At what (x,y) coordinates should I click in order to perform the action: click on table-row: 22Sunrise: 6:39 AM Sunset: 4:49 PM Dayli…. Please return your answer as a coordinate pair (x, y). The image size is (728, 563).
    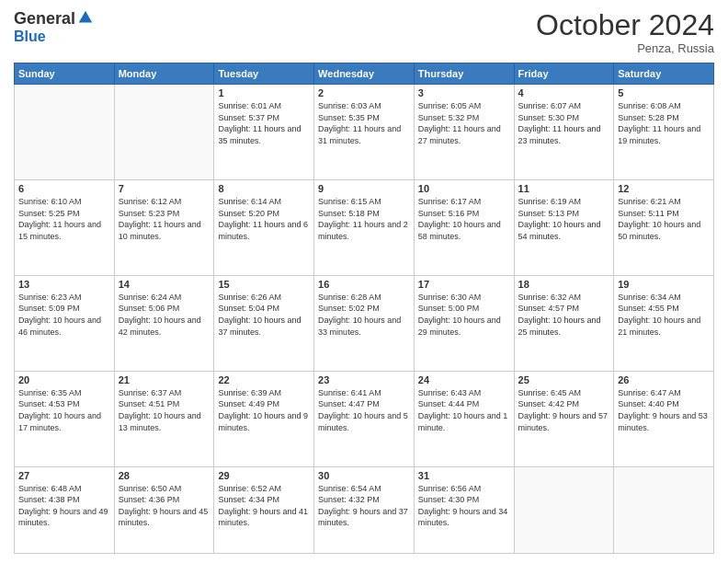
    Looking at the image, I should click on (265, 419).